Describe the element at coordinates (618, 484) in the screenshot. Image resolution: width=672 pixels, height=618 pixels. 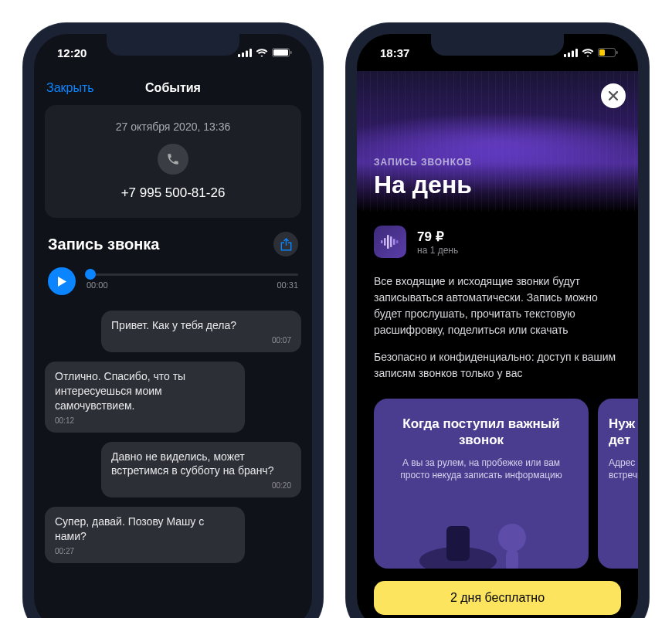
I see `benefit-card: Нуж дет Адрес встречи` at that location.